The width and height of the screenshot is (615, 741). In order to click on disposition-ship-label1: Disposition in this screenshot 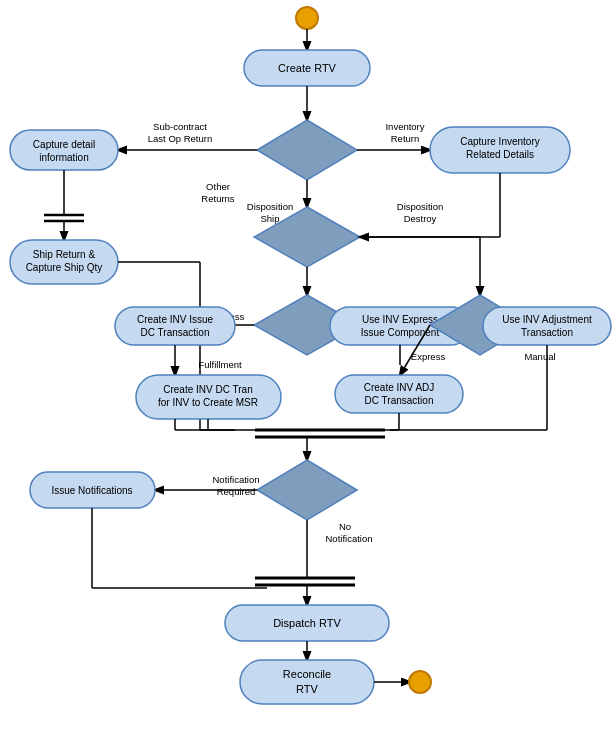, I will do `click(270, 206)`.